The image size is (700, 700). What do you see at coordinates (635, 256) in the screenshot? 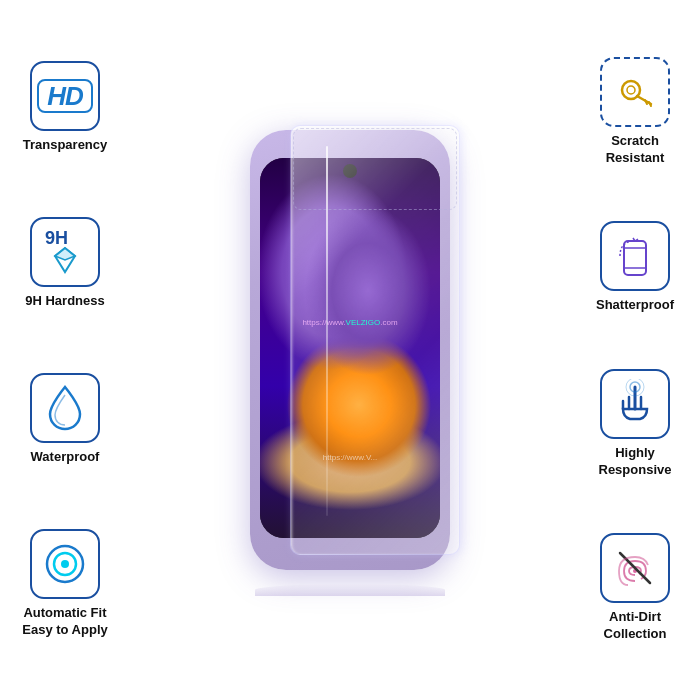
I see `shatterproof-icon-box` at bounding box center [635, 256].